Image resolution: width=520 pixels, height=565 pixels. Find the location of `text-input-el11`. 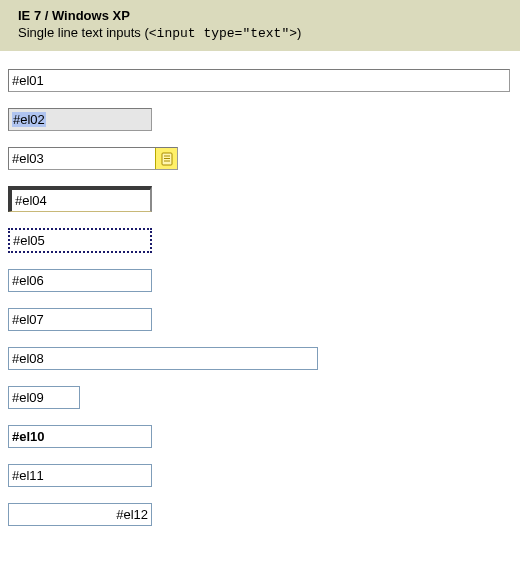

text-input-el11 is located at coordinates (80, 476).